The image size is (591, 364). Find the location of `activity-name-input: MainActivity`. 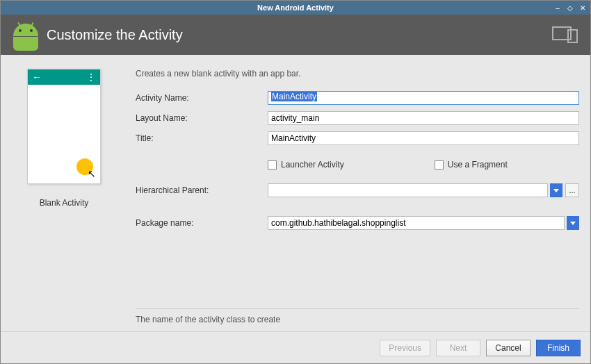

activity-name-input: MainActivity is located at coordinates (423, 98).